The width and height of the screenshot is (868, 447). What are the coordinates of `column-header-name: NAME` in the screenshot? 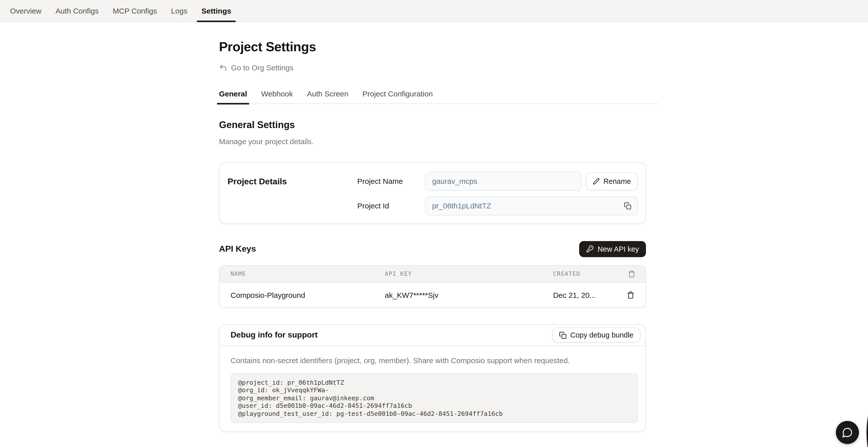 It's located at (302, 274).